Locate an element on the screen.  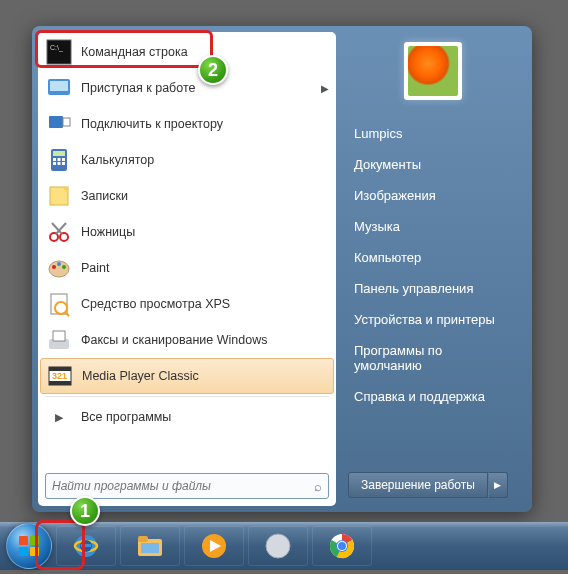
chrome-icon is located at coordinates (342, 546).